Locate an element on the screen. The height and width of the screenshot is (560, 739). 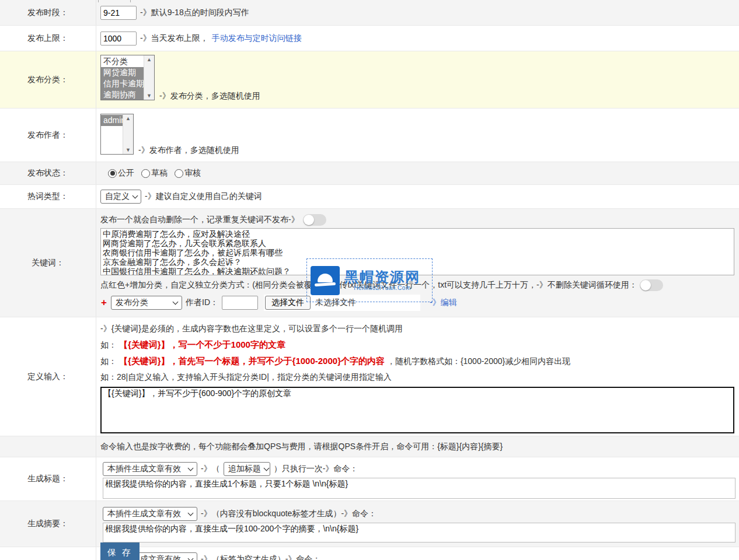
example2-suffix: ，随机字数格式如：{1000-2000}减少相同内容出现 is located at coordinates (479, 361).